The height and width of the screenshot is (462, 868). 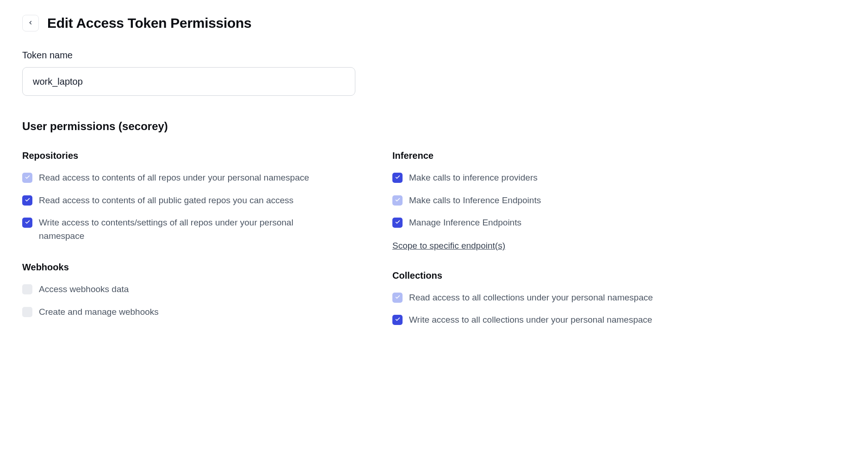 I want to click on perm-label: Write access to all collections under yo…, so click(x=531, y=320).